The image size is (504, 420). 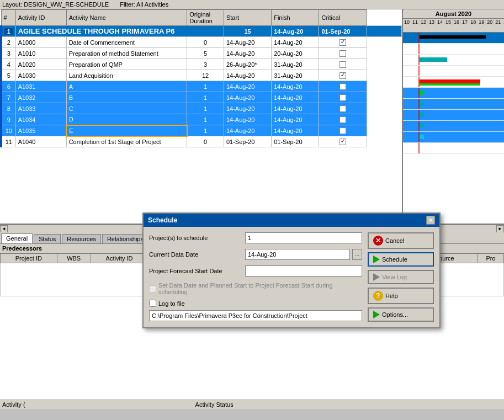 I want to click on help-label: Help, so click(x=392, y=296).